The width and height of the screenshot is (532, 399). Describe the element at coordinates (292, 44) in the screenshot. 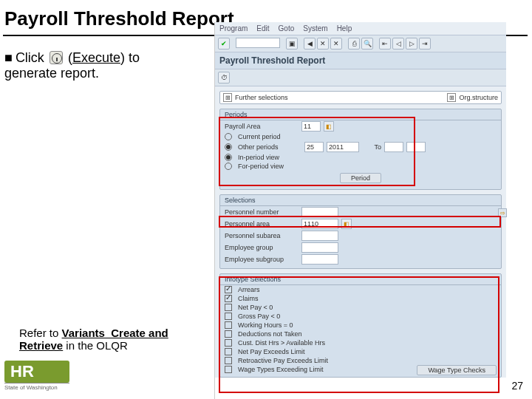

I see `save-icon: ▣` at that location.